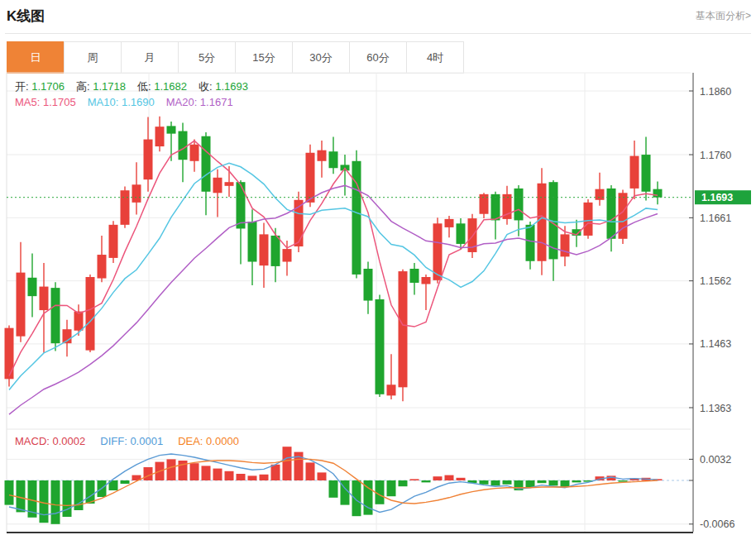  I want to click on fundamental-analysis-link: 基本面分析>, so click(723, 17).